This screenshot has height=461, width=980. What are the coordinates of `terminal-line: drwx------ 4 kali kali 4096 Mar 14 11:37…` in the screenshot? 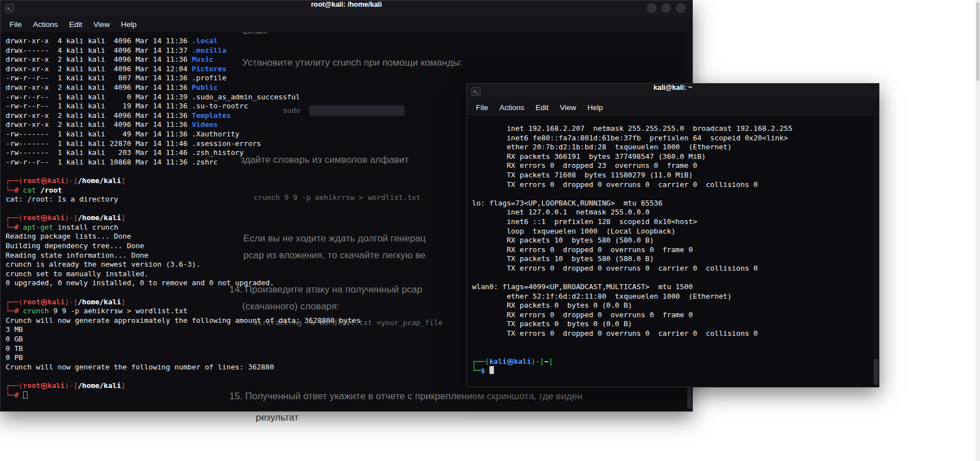 It's located at (345, 51).